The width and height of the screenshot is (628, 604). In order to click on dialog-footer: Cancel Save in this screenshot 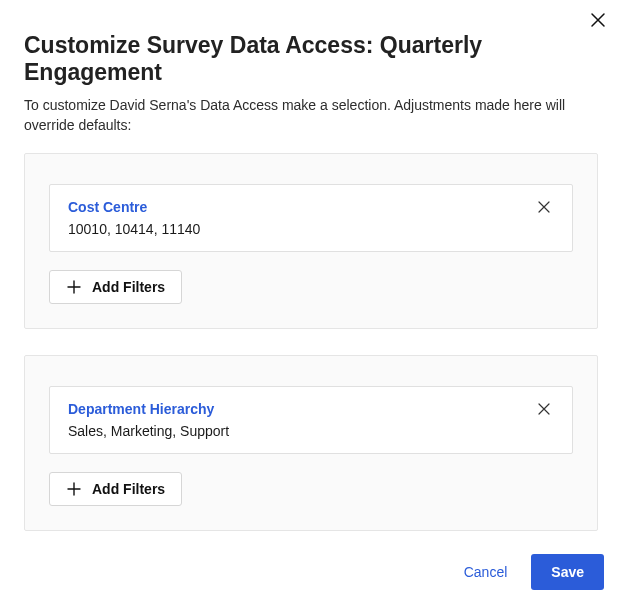, I will do `click(314, 572)`.